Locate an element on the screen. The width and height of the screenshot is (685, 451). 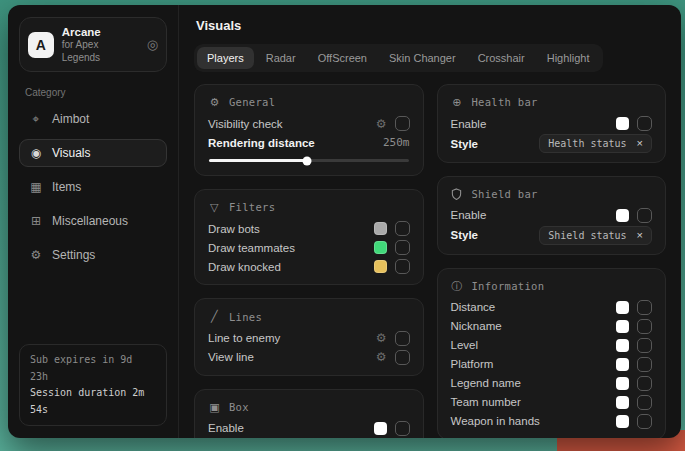
scan-eye-icon: ◉ is located at coordinates (36, 153).